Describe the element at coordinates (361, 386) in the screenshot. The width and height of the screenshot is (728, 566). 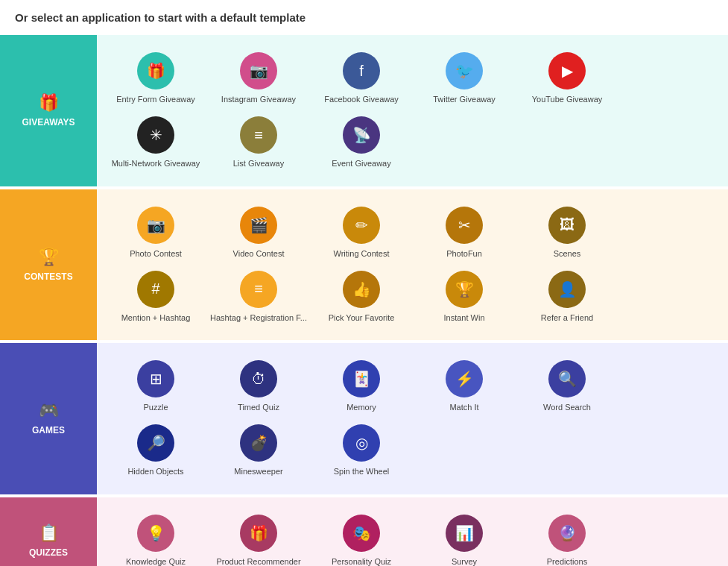
I see `app-item-memory: 🃏 Memory` at that location.